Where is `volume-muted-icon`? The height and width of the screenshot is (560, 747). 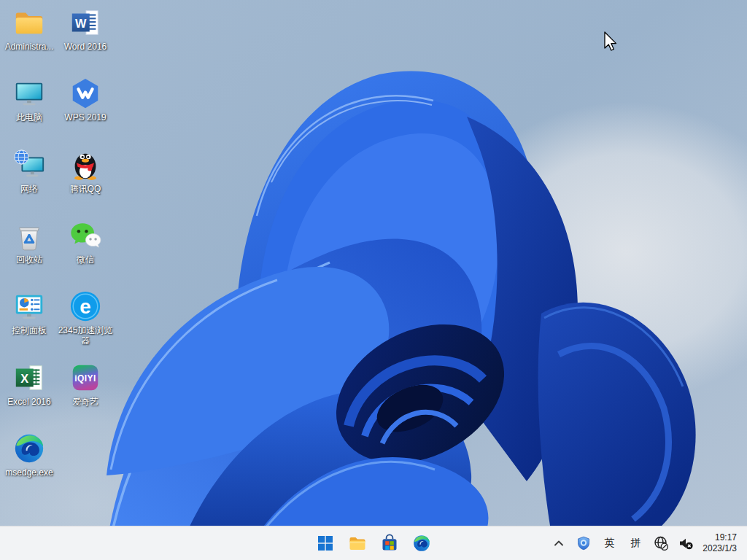
volume-muted-icon is located at coordinates (686, 543).